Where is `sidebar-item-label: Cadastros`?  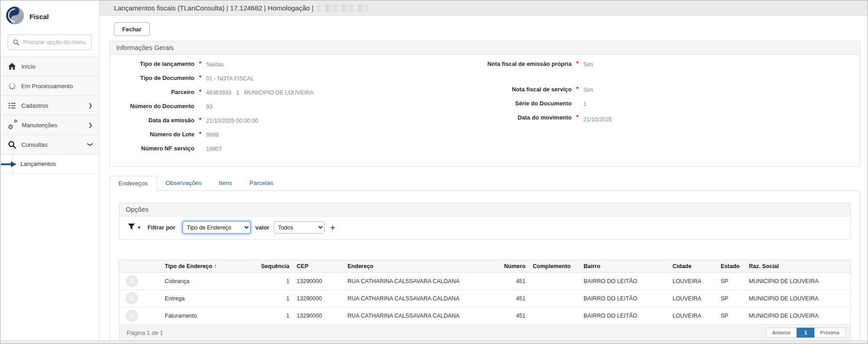
sidebar-item-label: Cadastros is located at coordinates (52, 105).